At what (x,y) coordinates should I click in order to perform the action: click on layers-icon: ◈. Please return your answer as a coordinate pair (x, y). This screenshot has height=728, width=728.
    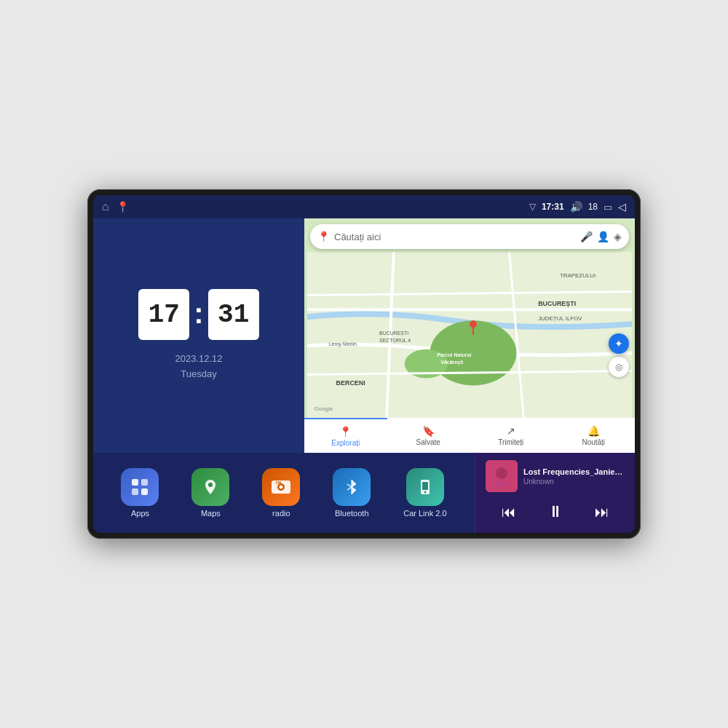
    Looking at the image, I should click on (617, 237).